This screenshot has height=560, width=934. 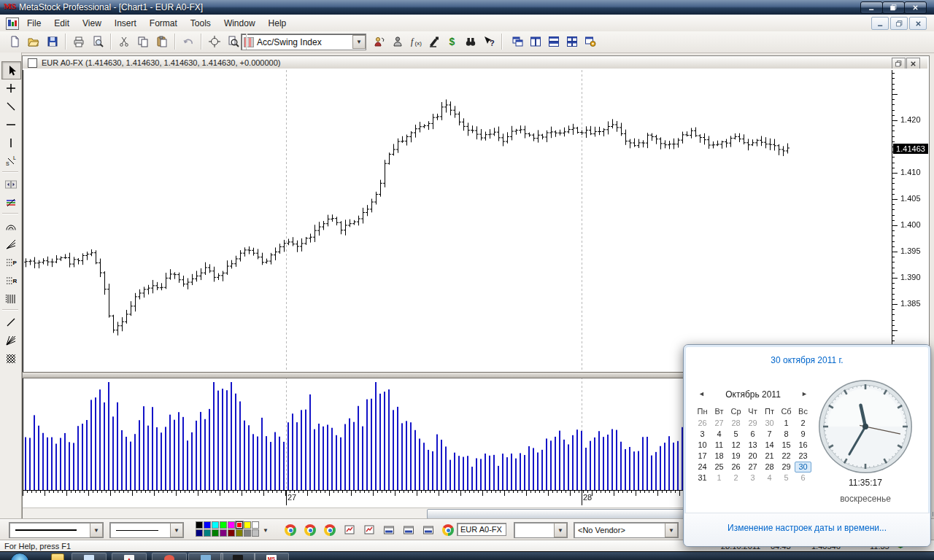 What do you see at coordinates (803, 435) in the screenshot?
I see `calendar-day: 9` at bounding box center [803, 435].